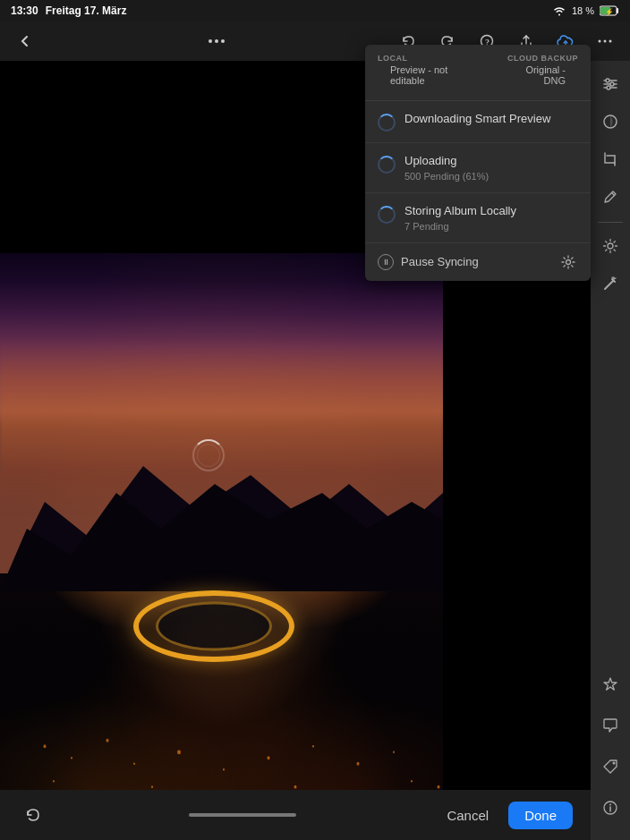 The image size is (630, 840). Describe the element at coordinates (491, 176) in the screenshot. I see `upload-sub: 500 Pending (61%)` at that location.